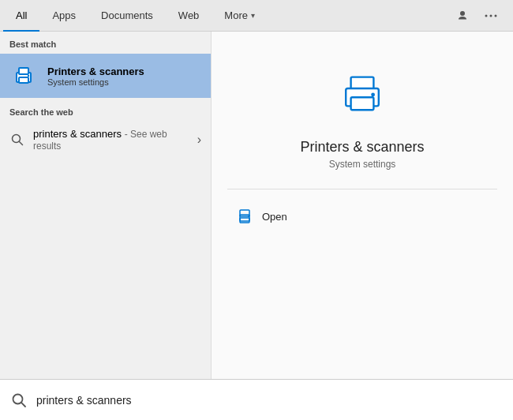  Describe the element at coordinates (77, 134) in the screenshot. I see `web-search-query-text: printers & scanners` at that location.